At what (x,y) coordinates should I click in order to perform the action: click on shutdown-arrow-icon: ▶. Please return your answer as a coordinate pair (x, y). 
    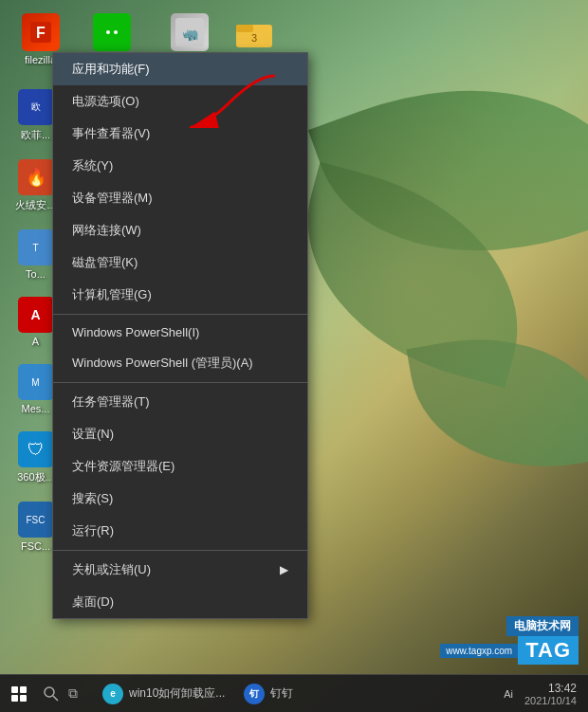
    Looking at the image, I should click on (285, 570).